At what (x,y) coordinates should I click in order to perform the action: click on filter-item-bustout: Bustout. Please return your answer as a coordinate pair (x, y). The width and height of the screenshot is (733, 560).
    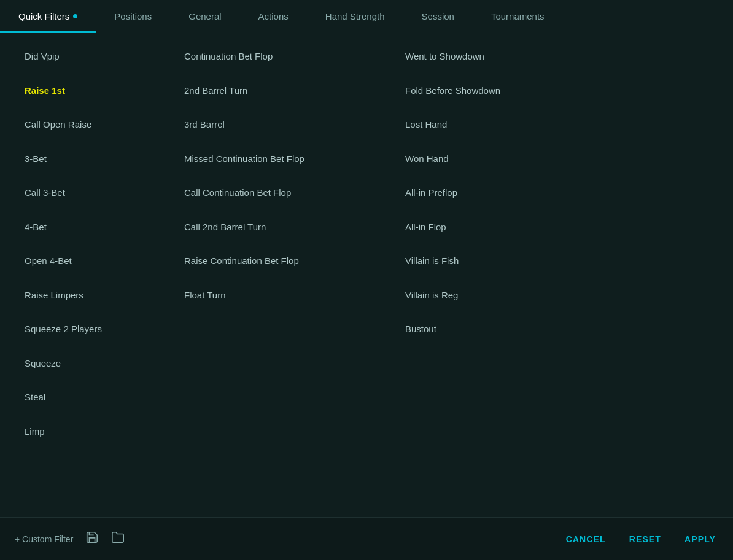
    Looking at the image, I should click on (516, 329).